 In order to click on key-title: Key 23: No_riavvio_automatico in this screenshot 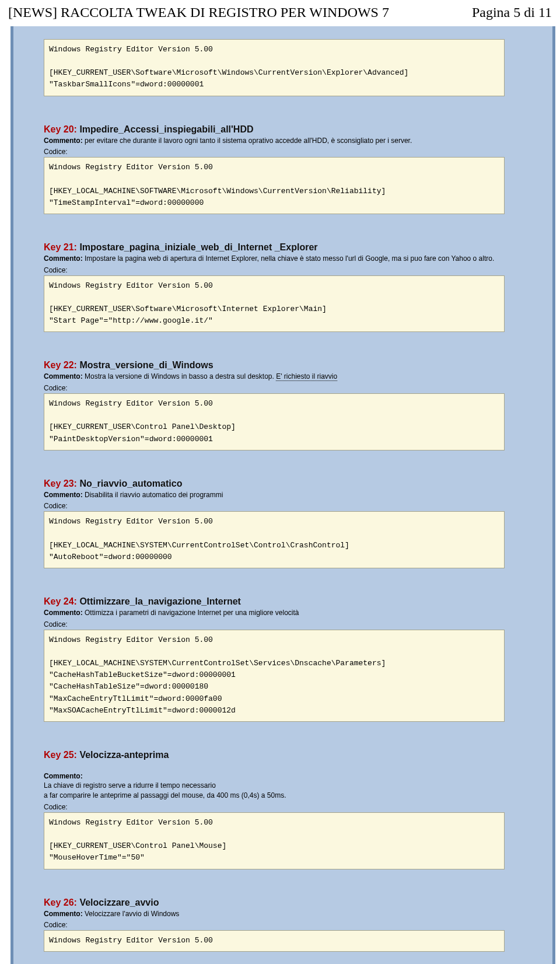, I will do `click(274, 484)`.